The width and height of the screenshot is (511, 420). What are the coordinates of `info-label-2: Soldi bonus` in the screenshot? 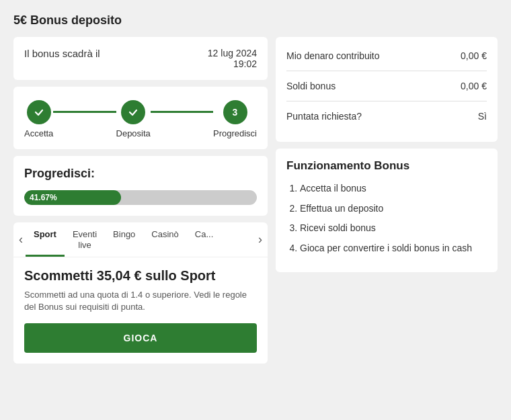 It's located at (311, 86).